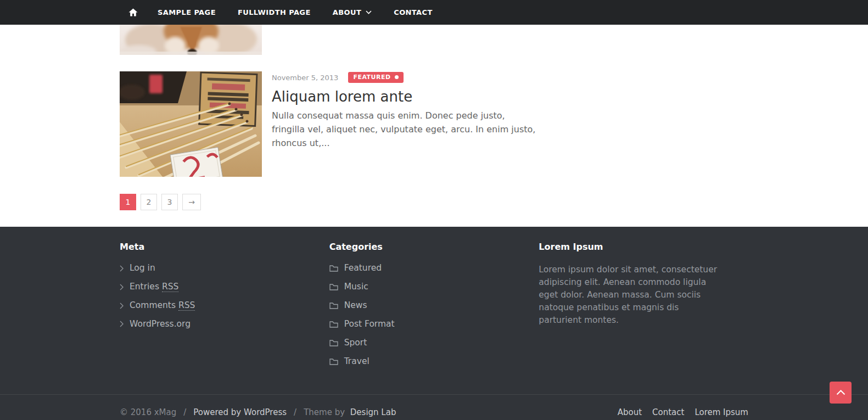 The height and width of the screenshot is (420, 868). Describe the element at coordinates (305, 78) in the screenshot. I see `post-date: November 5, 2013` at that location.